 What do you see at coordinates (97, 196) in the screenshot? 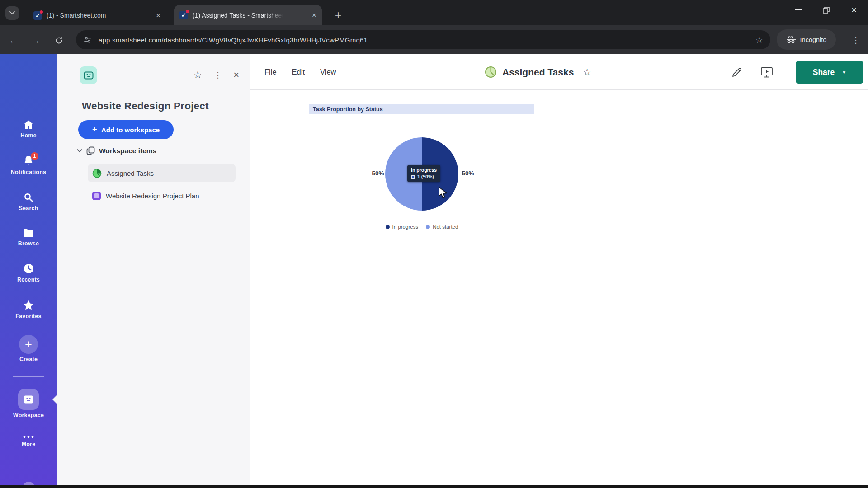
I see `sheet-purple-icon` at bounding box center [97, 196].